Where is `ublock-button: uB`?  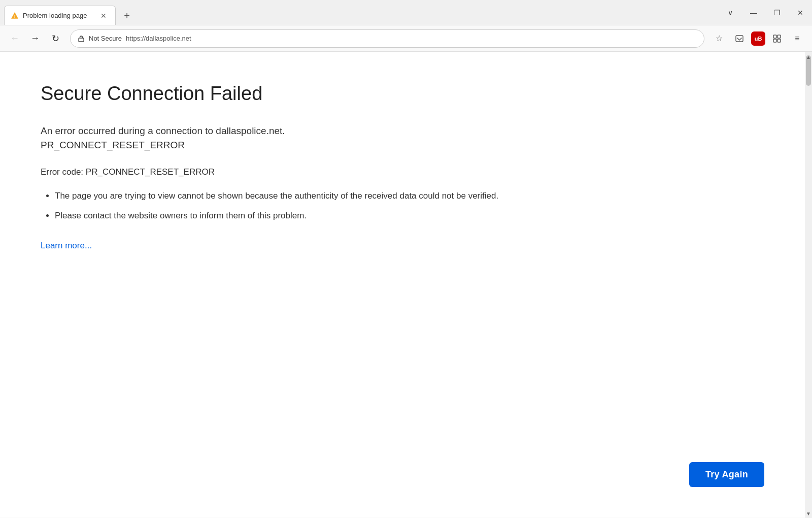 ublock-button: uB is located at coordinates (758, 39).